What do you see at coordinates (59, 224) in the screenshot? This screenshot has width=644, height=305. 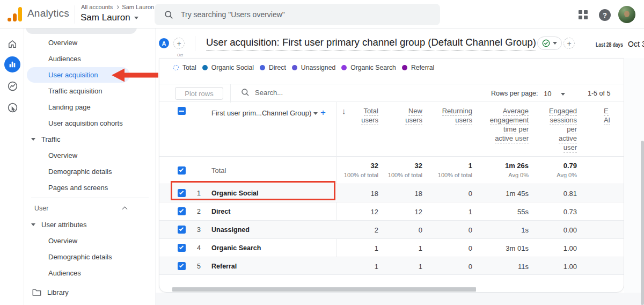 I see `nav-group-user-attributes: User attributes` at bounding box center [59, 224].